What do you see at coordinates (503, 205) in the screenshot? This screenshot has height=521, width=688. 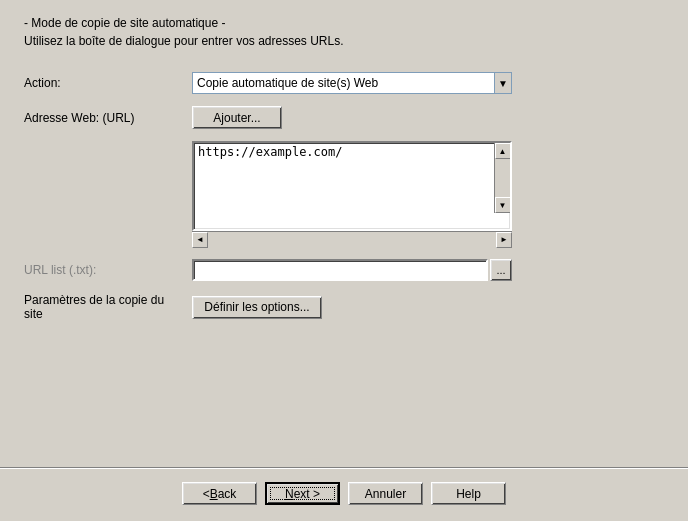 I see `scroll-down-button: ▼` at bounding box center [503, 205].